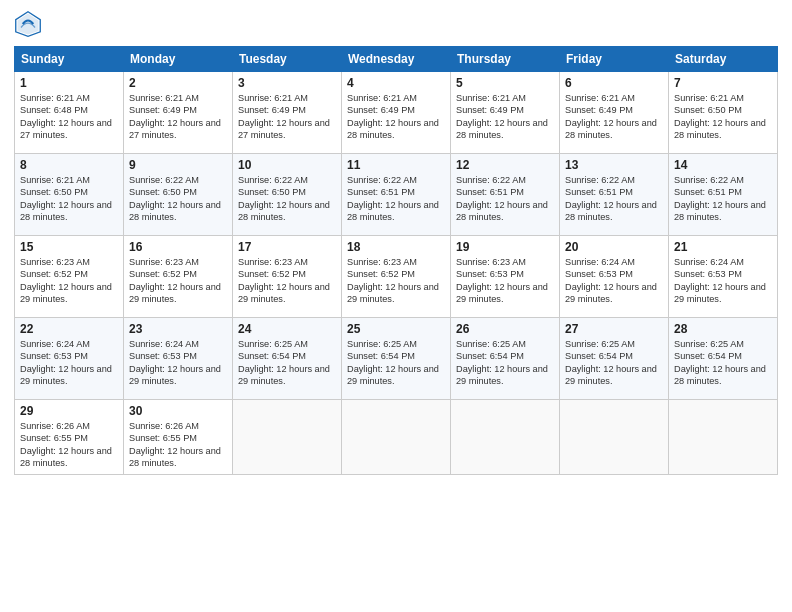 This screenshot has width=792, height=612. What do you see at coordinates (70, 113) in the screenshot?
I see `calendar-cell: 1Sunrise: 6:21 AMSunset: 6:48 PMDaylight…` at bounding box center [70, 113].